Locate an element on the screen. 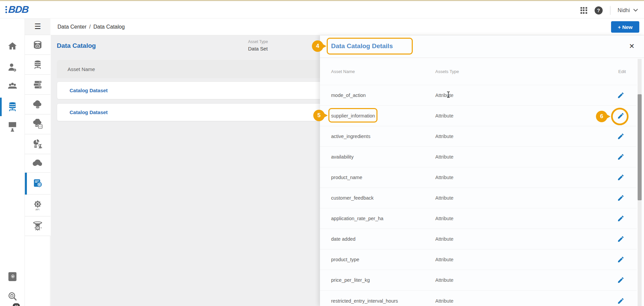  presentation-user-icon is located at coordinates (12, 126).